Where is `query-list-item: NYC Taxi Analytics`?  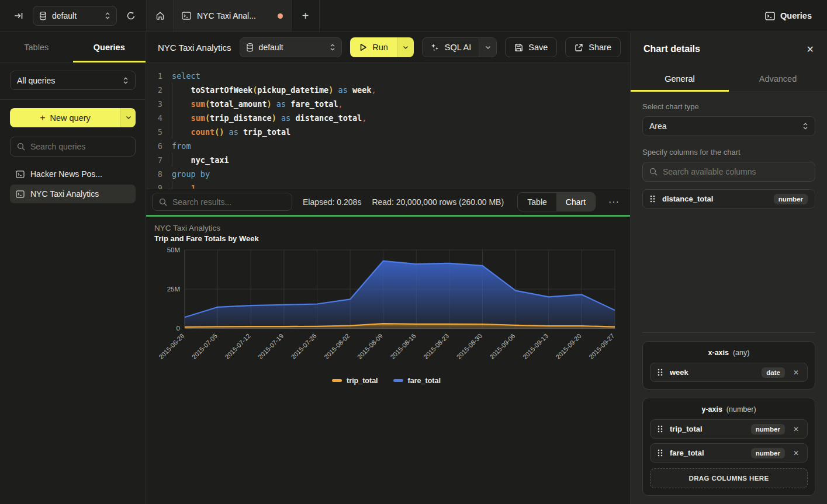
query-list-item: NYC Taxi Analytics is located at coordinates (72, 194).